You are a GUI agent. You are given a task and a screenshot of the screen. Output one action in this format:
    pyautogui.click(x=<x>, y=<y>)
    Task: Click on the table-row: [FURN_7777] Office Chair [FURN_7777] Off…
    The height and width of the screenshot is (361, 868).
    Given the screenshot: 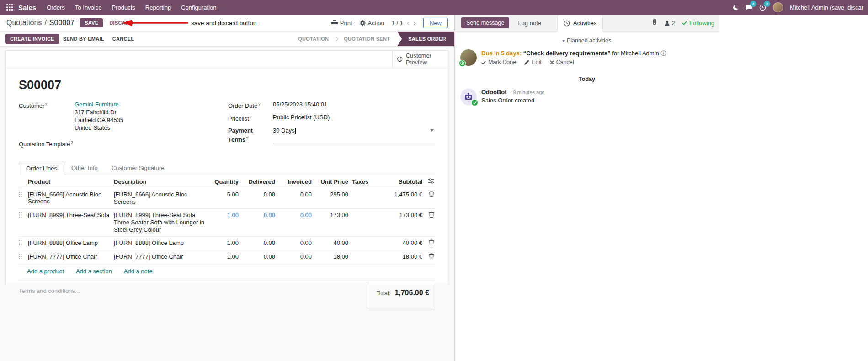 What is the action you would take?
    pyautogui.click(x=227, y=257)
    